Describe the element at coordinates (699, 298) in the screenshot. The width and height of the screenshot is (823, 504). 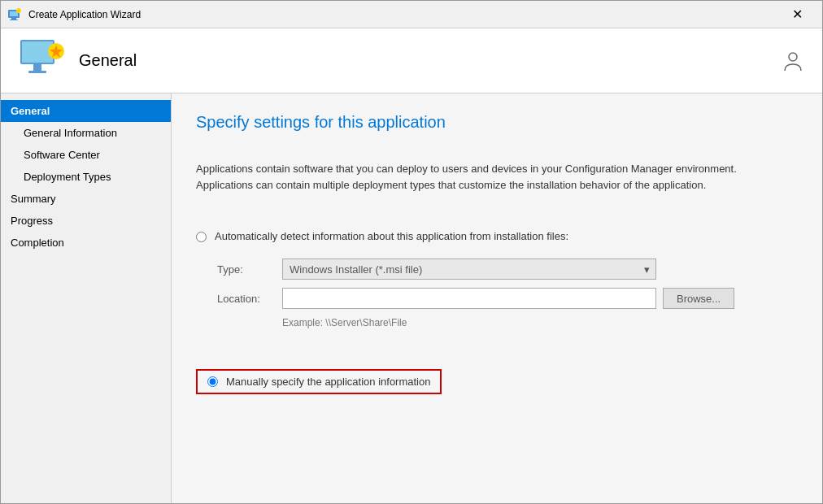
I see `browse-button: Browse...` at that location.